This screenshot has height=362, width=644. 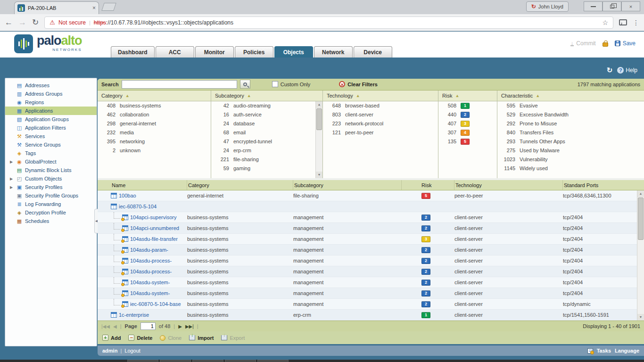 I want to click on sidebar-item-application-filters: ◫Application Filters, so click(x=51, y=128).